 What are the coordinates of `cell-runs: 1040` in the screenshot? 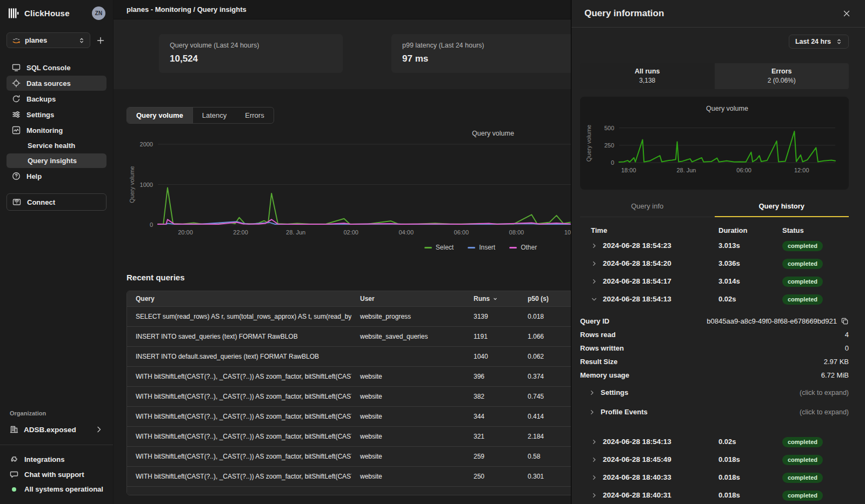 It's located at (492, 357).